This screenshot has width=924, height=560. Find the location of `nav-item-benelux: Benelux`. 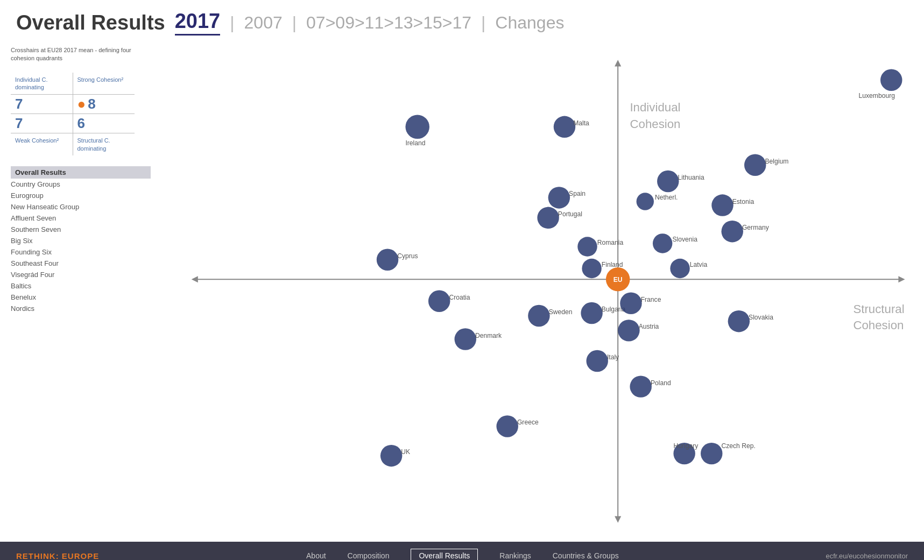

nav-item-benelux: Benelux is located at coordinates (81, 297).